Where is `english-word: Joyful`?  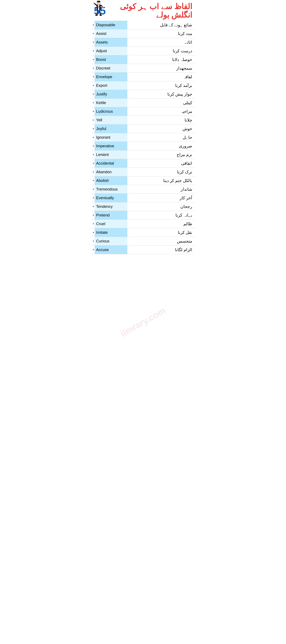 english-word: Joyful is located at coordinates (111, 129).